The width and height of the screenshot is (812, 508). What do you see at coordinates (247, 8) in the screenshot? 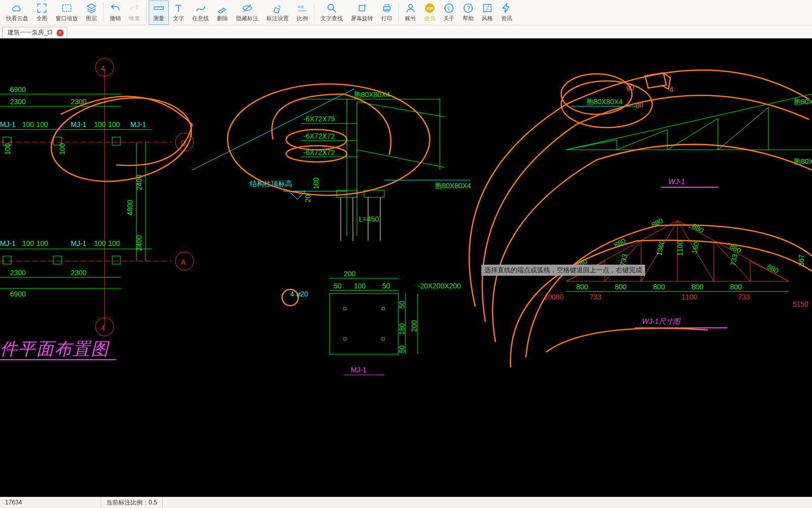
I see `hideann-icon` at bounding box center [247, 8].